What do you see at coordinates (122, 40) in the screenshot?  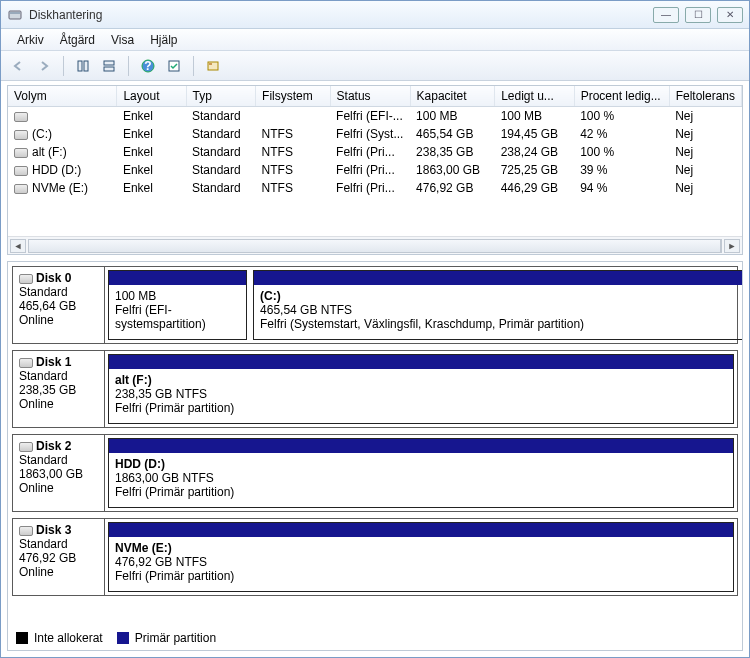 I see `menu-visa: Visa` at bounding box center [122, 40].